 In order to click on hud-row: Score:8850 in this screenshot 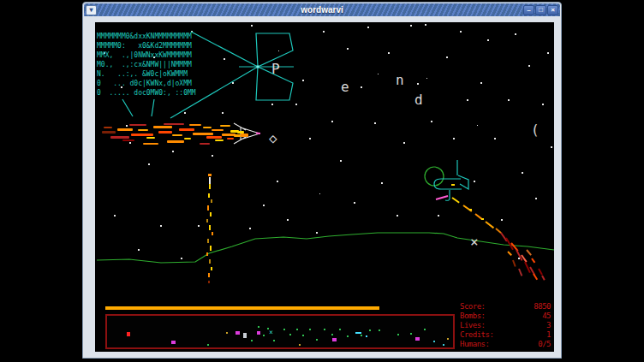, I will do `click(505, 306)`.